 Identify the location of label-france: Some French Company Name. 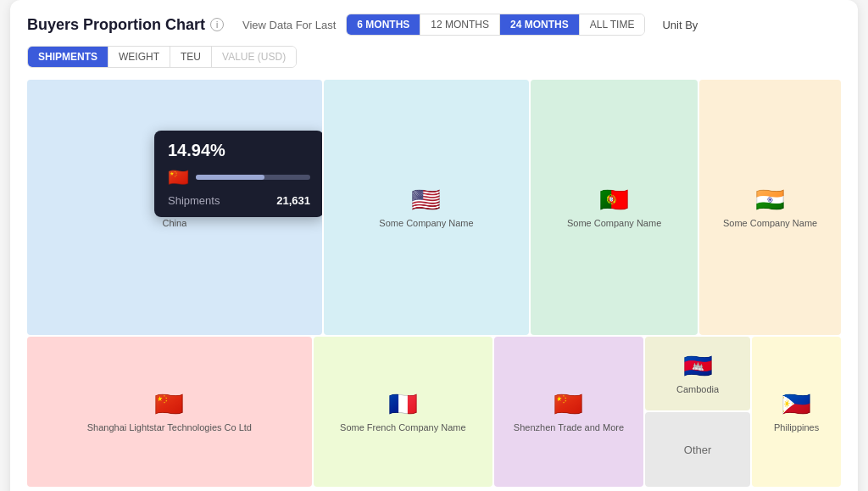
(403, 427).